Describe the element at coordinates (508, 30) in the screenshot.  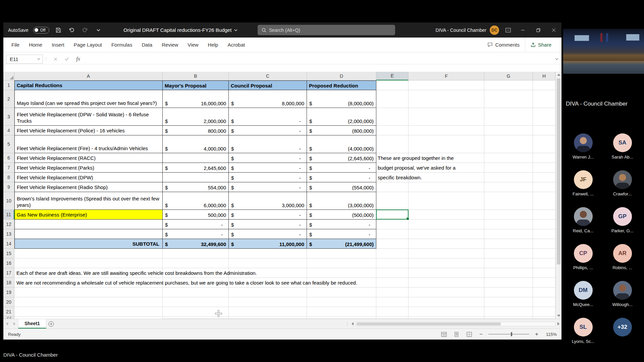
I see `ribbon-display-options-icon` at that location.